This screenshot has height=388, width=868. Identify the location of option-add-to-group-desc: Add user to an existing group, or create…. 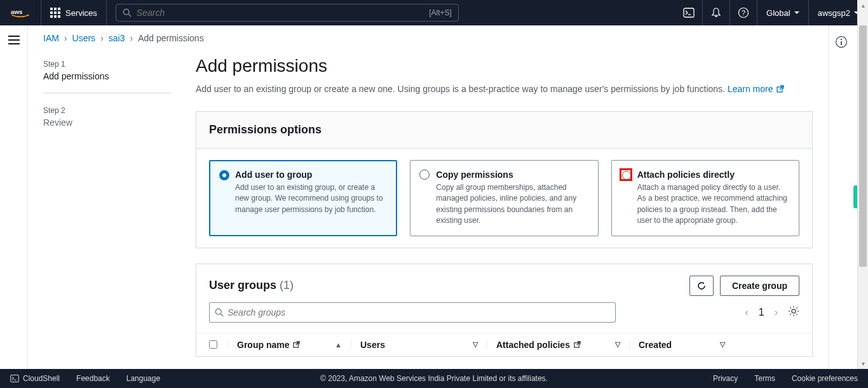
(311, 199).